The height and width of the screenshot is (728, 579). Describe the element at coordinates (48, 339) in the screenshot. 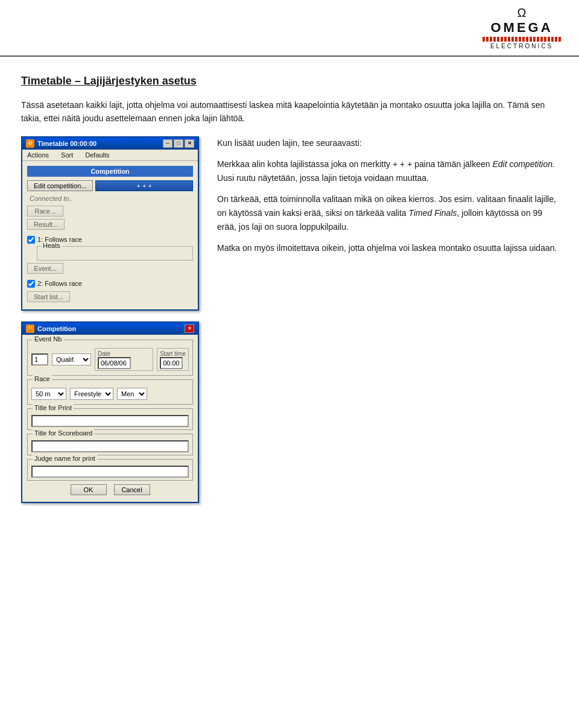

I see `event-nb-label: Event Nb` at that location.